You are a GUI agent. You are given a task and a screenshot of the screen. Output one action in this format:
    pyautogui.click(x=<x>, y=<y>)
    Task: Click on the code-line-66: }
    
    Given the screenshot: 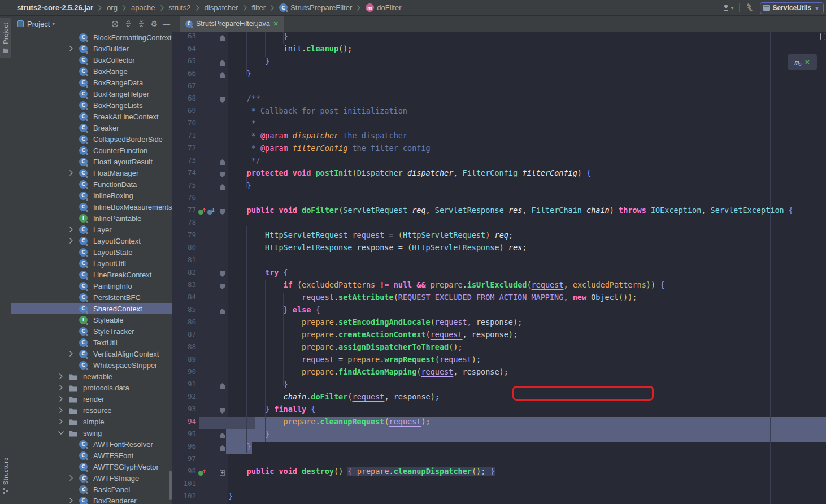 What is the action you would take?
    pyautogui.click(x=527, y=75)
    